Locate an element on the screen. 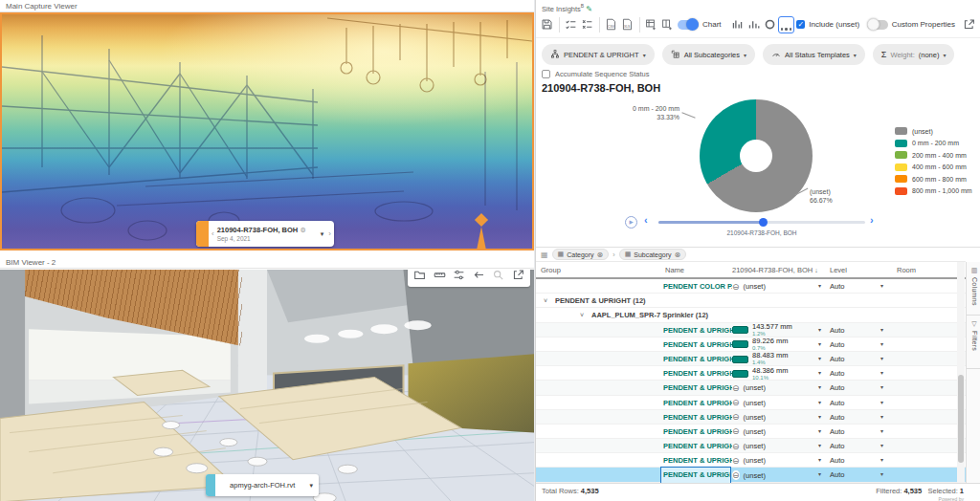  multi-deselect-x-icon is located at coordinates (588, 25).